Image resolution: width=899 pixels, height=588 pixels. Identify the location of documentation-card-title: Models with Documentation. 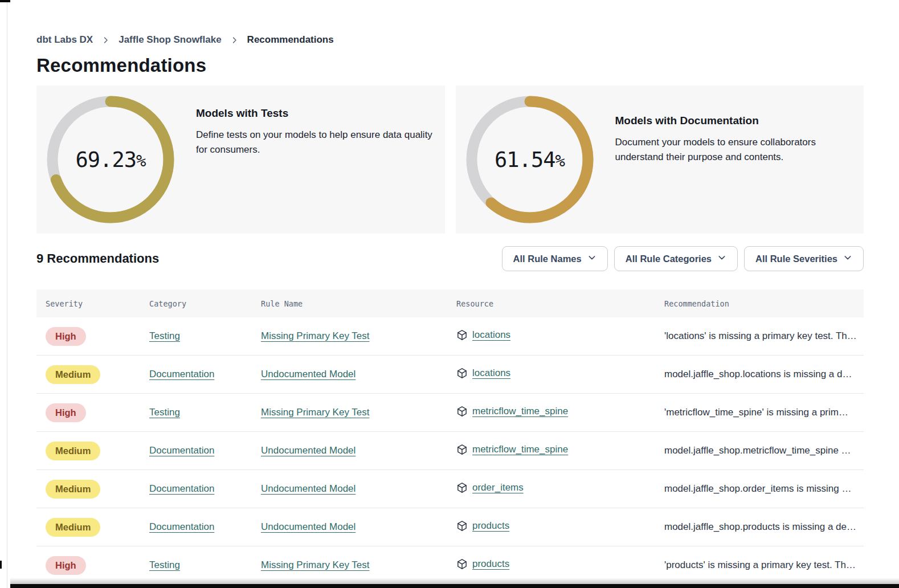
(729, 121).